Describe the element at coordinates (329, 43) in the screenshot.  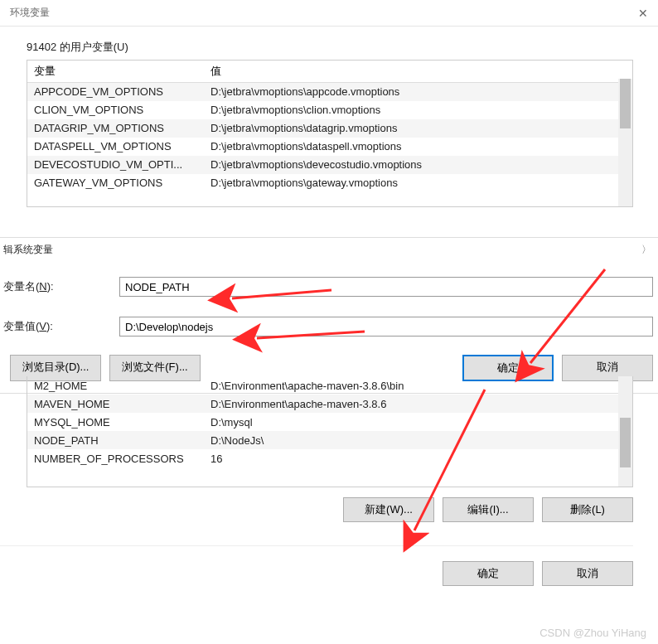
I see `user-vars-label: 91402 的用户变量(U)` at that location.